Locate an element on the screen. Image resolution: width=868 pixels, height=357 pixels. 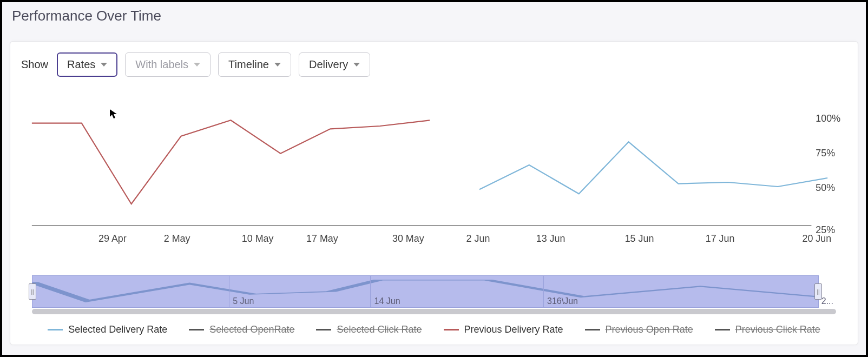
brush-selection: 5 Jun 14 Jun 316\Jun 2... is located at coordinates (425, 292).